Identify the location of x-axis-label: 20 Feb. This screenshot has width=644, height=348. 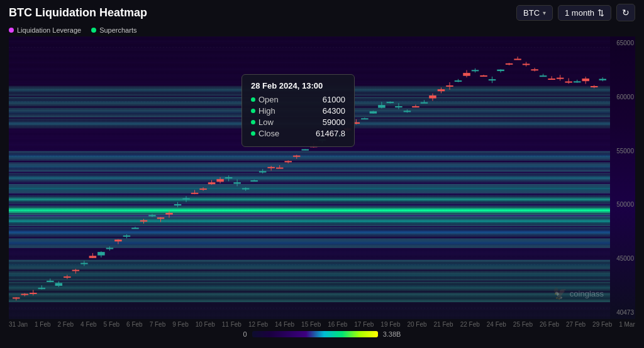
(416, 324).